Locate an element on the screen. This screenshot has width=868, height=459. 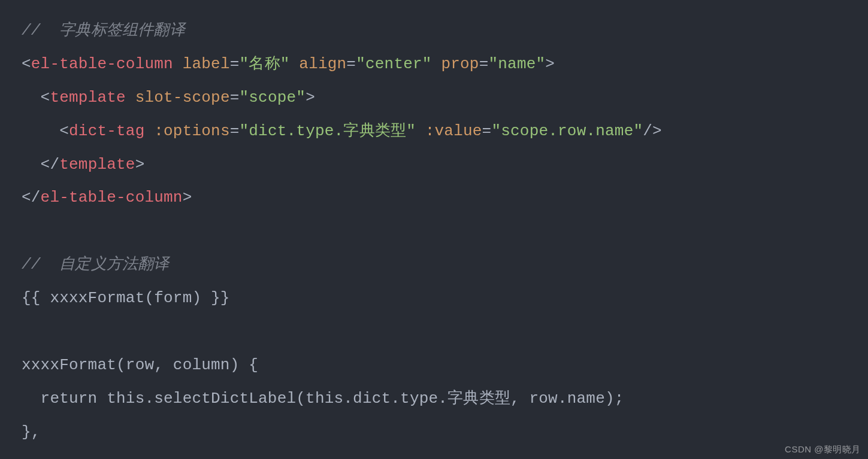
attr-name: slot-scope is located at coordinates (183, 98).